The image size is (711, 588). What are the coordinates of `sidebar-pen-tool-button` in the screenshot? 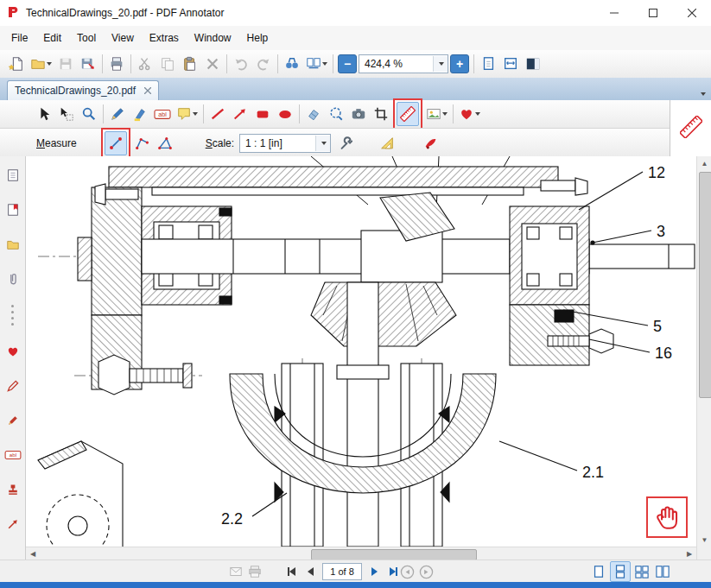 It's located at (13, 386).